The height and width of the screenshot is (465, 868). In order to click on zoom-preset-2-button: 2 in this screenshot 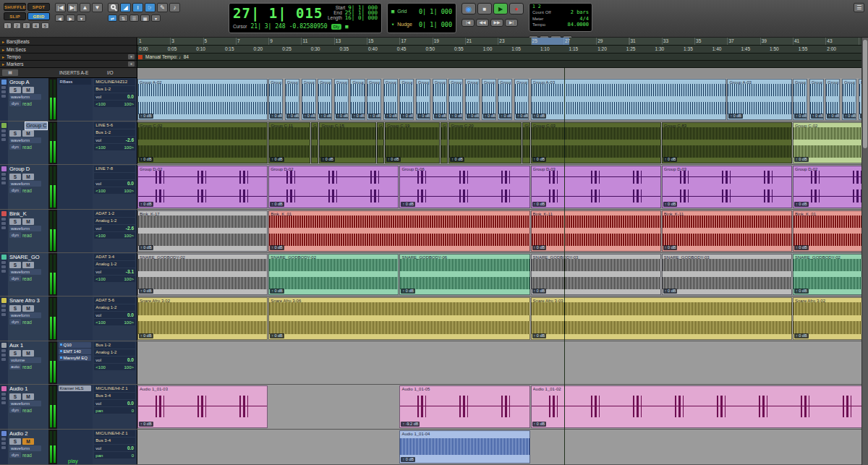, I will do `click(17, 26)`.